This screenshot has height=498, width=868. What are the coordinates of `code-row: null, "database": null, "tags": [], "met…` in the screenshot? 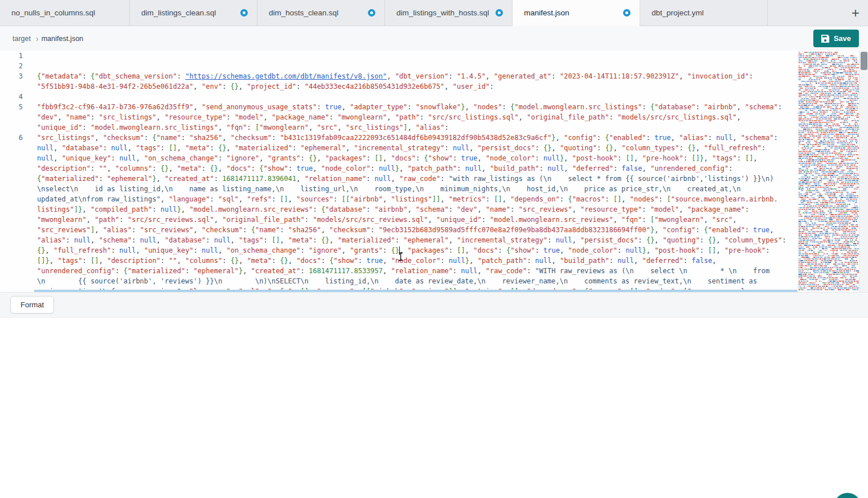 It's located at (399, 148).